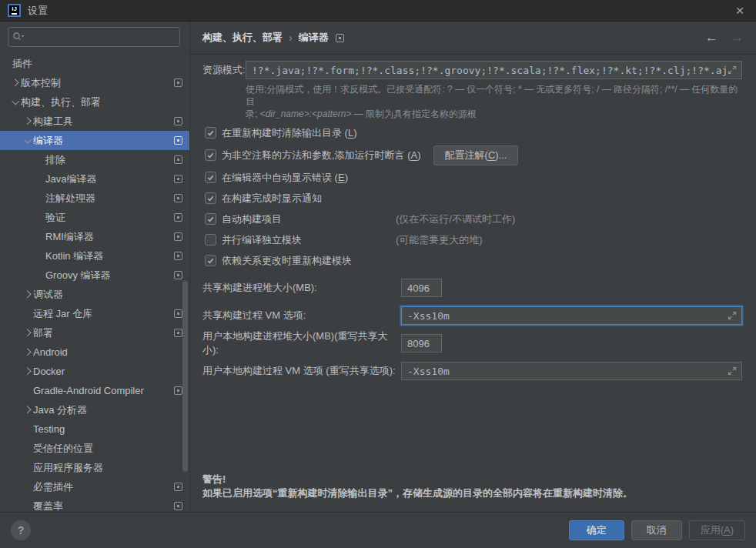  I want to click on field-wrap, so click(422, 343).